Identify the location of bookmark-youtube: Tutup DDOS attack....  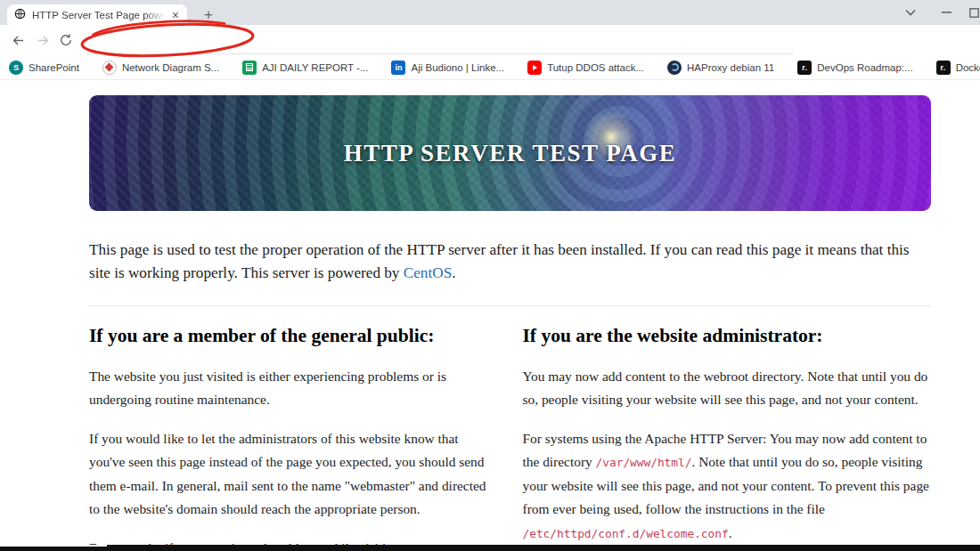
(586, 68).